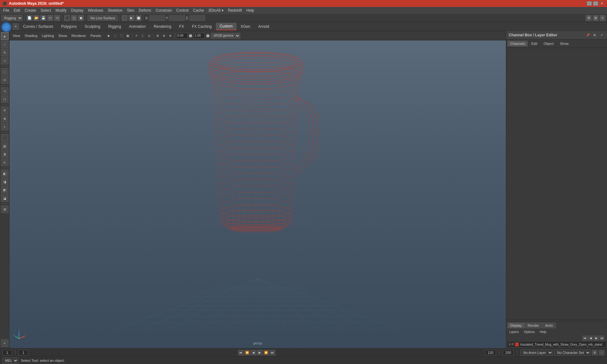 This screenshot has width=607, height=364. I want to click on snap-curve: ⊕, so click(5, 118).